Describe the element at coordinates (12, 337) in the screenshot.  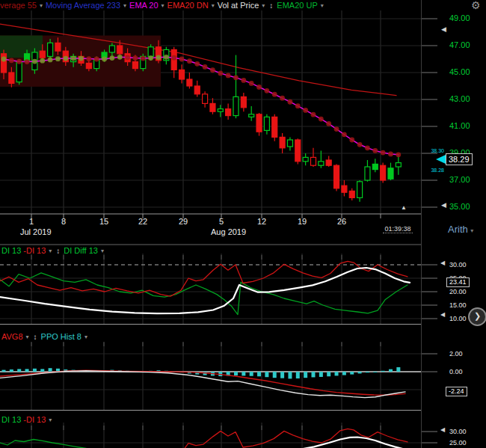
I see `legend-item-avg8: AVG8` at that location.